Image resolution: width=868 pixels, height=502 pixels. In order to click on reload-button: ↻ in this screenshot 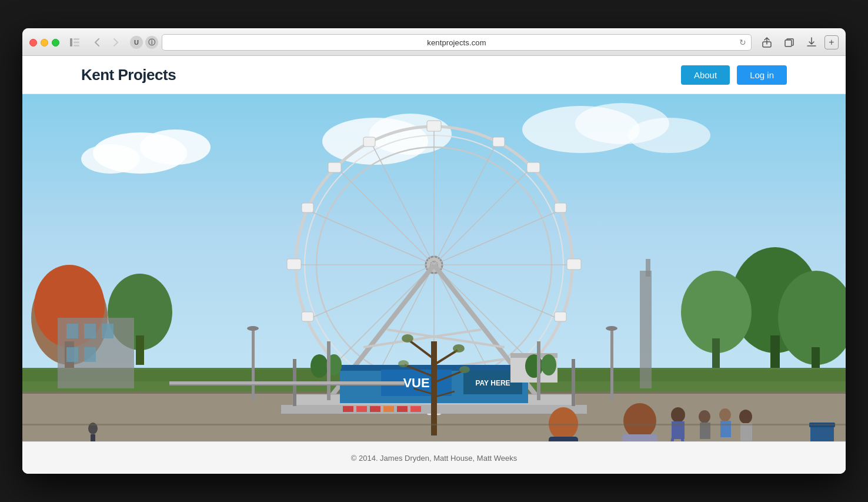, I will do `click(743, 42)`.